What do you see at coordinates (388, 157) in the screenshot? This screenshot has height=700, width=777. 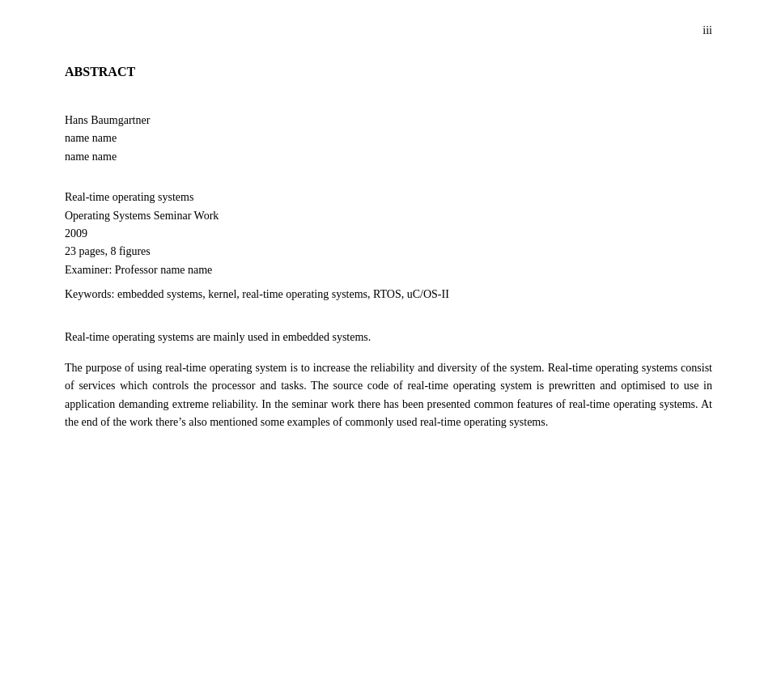 I see `author-line3: name name` at bounding box center [388, 157].